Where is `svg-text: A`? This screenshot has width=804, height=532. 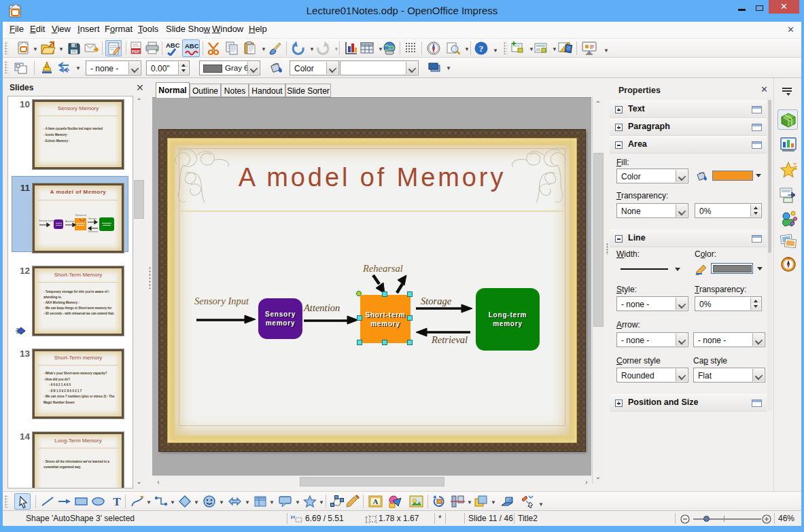
svg-text: A is located at coordinates (376, 501).